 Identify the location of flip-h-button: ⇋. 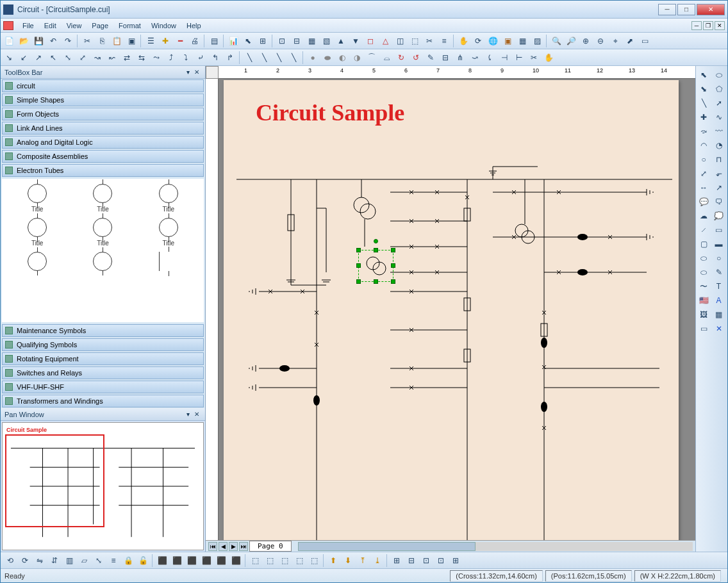
(40, 561).